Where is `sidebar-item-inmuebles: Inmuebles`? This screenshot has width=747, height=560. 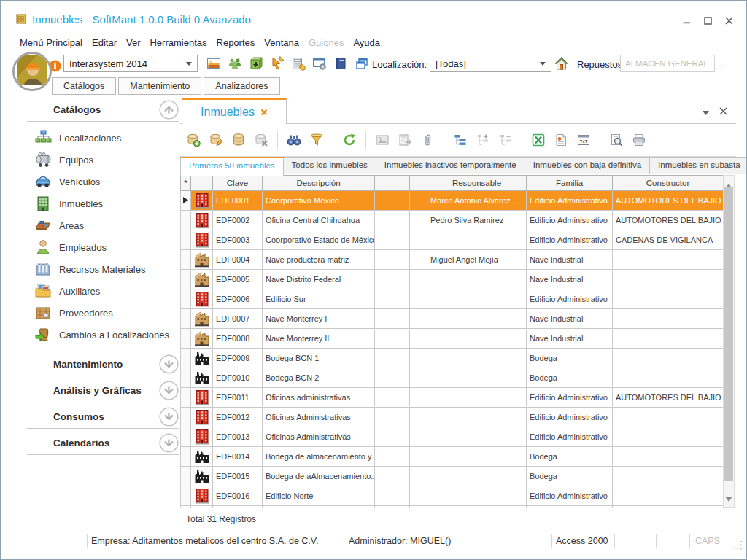 sidebar-item-inmuebles: Inmuebles is located at coordinates (96, 203).